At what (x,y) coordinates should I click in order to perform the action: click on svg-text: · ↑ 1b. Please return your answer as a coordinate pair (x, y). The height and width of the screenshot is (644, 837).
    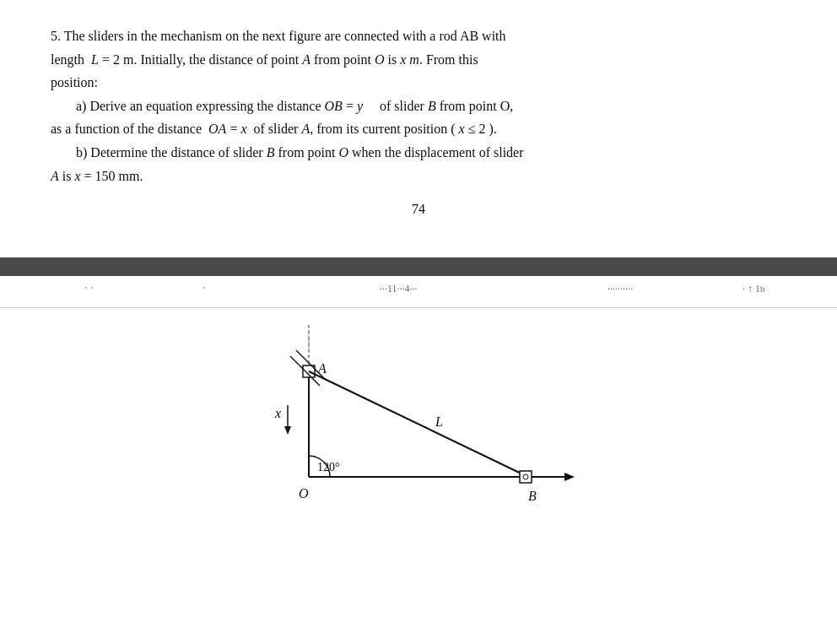
    Looking at the image, I should click on (754, 289).